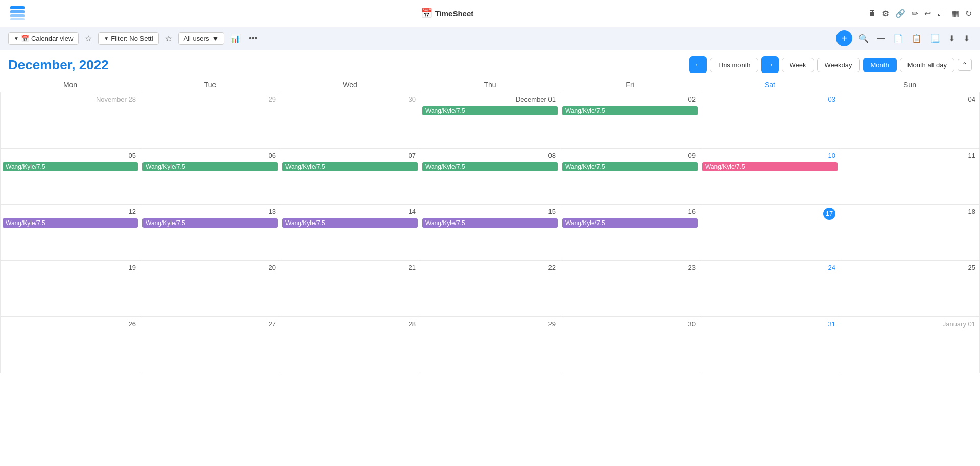 Image resolution: width=980 pixels, height=466 pixels. Describe the element at coordinates (490, 13) in the screenshot. I see `top-bar: 📅 TimeSheet 🖥 ⚙ 🔗 ✏ ↩ 🖊 ▦ ↻` at that location.